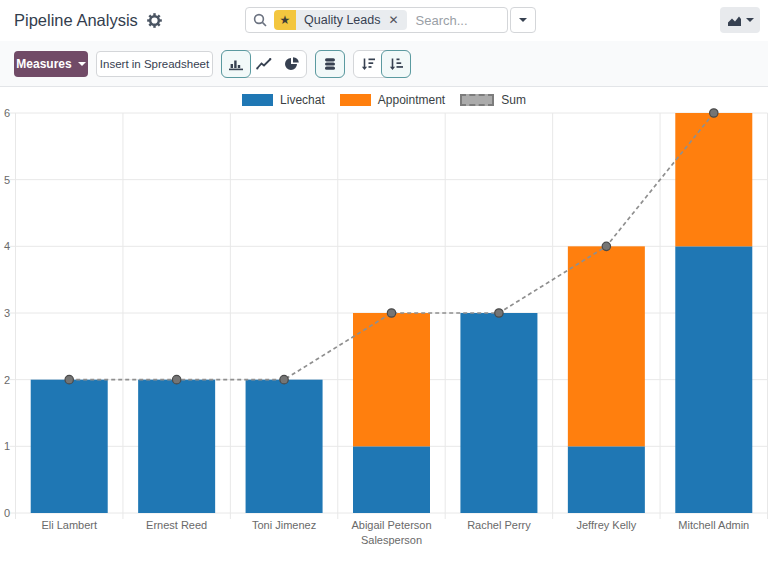 Image resolution: width=768 pixels, height=564 pixels. What do you see at coordinates (384, 64) in the screenshot?
I see `control-bar: Measures Insert in Spreadsheet` at bounding box center [384, 64].